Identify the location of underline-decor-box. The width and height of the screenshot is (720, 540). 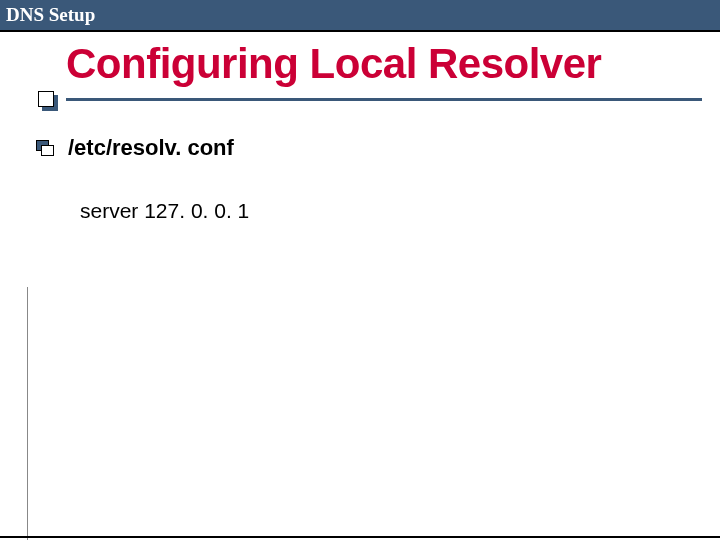
(46, 99).